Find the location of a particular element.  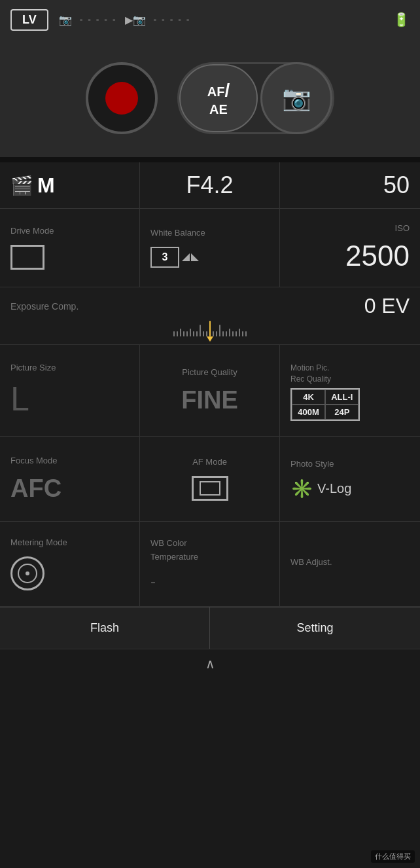

af-mode-inner is located at coordinates (210, 488).